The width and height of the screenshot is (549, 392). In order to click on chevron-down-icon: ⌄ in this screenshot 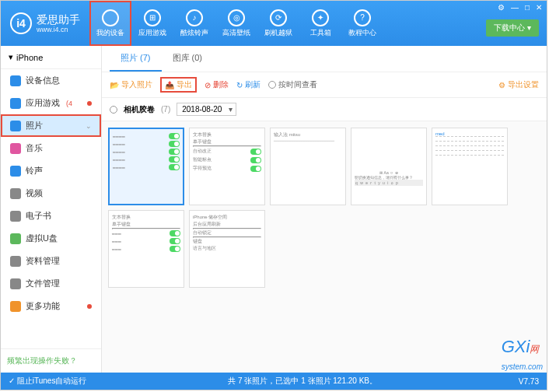, I will do `click(89, 126)`.